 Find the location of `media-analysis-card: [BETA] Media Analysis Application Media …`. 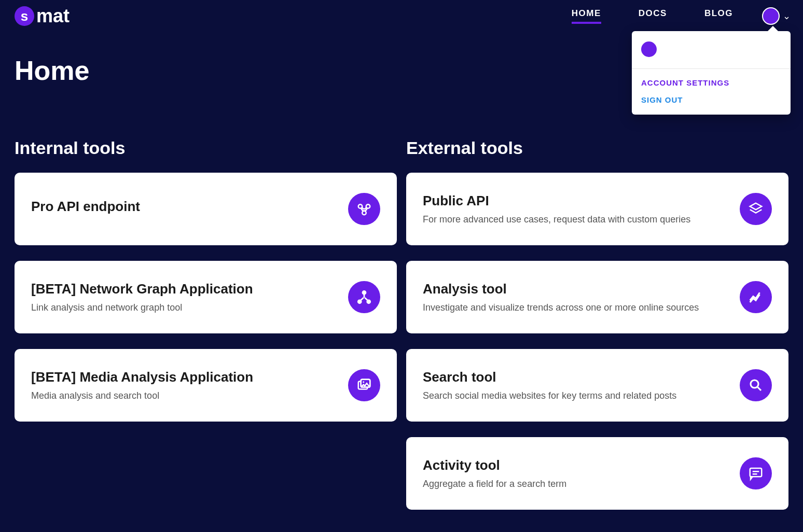

media-analysis-card: [BETA] Media Analysis Application Media … is located at coordinates (205, 385).